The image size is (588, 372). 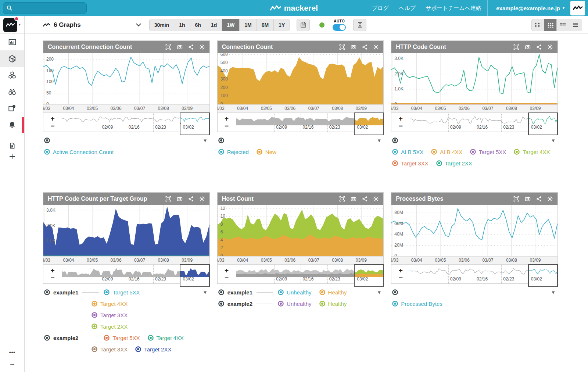 What do you see at coordinates (12, 42) in the screenshot?
I see `sidebar-item-metrics` at bounding box center [12, 42].